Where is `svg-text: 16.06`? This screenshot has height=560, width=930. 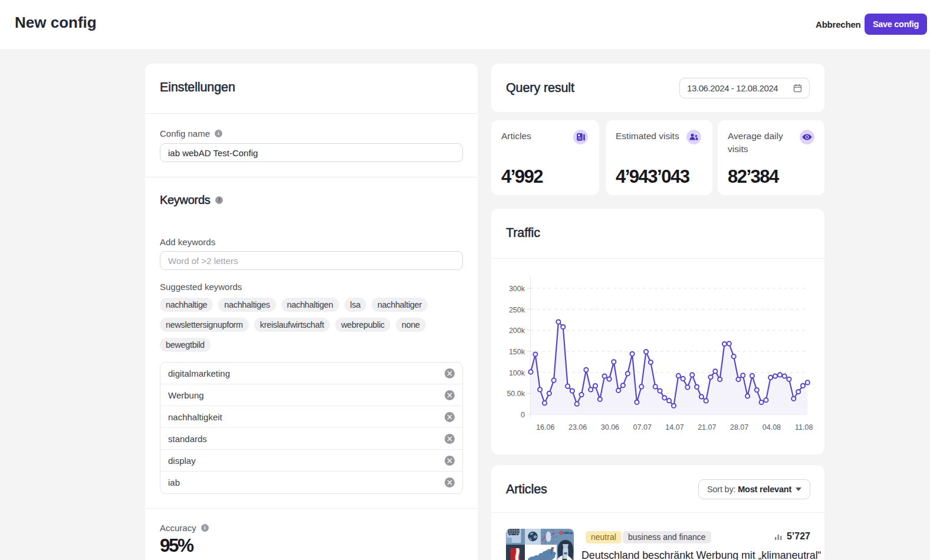
svg-text: 16.06 is located at coordinates (545, 427).